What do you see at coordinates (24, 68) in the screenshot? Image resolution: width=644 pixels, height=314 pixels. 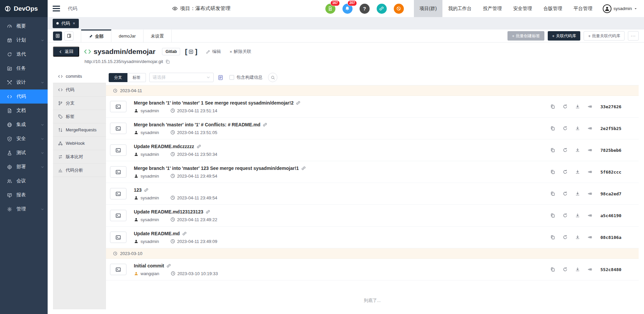 I see `sidebar-item-task: 任务` at bounding box center [24, 68].